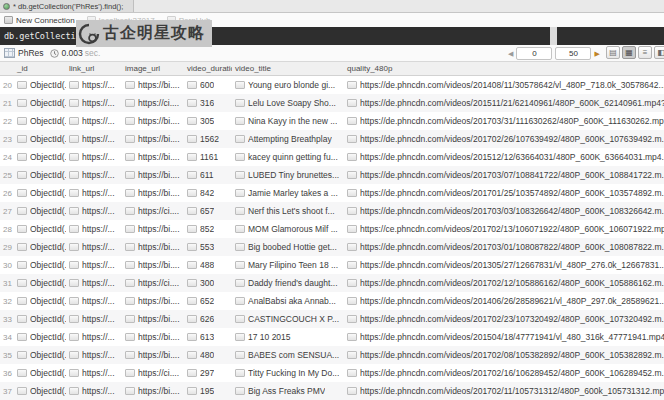  What do you see at coordinates (288, 211) in the screenshot?
I see `cell-video-title: Nerf this Let's shoot f...` at bounding box center [288, 211].